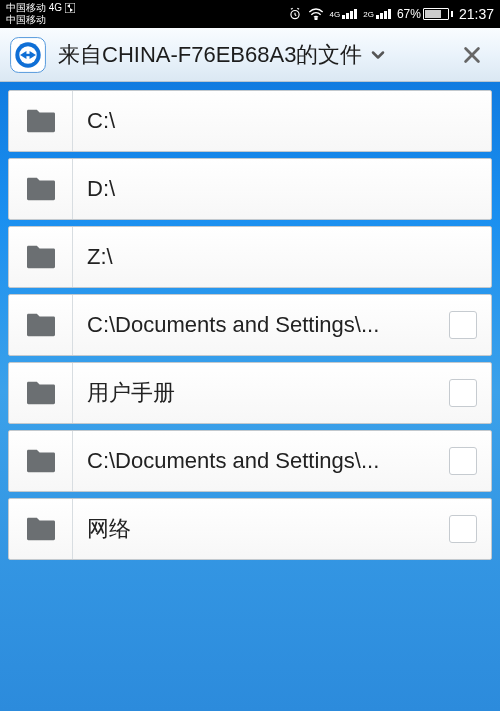 This screenshot has width=500, height=711. Describe the element at coordinates (282, 121) in the screenshot. I see `list-item-label: C:\` at that location.